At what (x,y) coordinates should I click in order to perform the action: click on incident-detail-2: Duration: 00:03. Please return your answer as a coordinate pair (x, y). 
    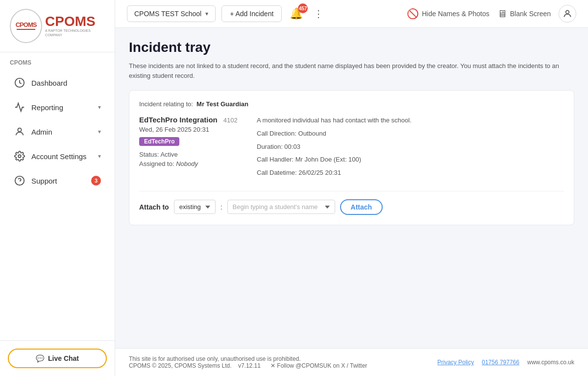
    Looking at the image, I should click on (411, 147).